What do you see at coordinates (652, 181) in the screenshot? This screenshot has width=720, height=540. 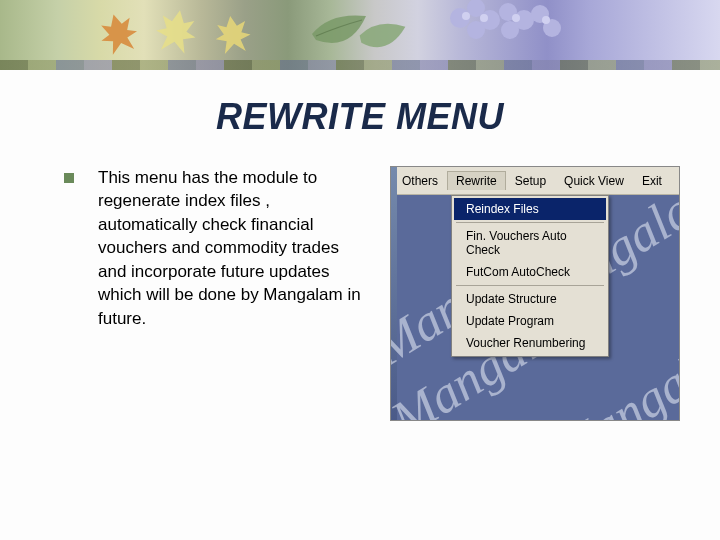 I see `menu-exit: Exit` at bounding box center [652, 181].